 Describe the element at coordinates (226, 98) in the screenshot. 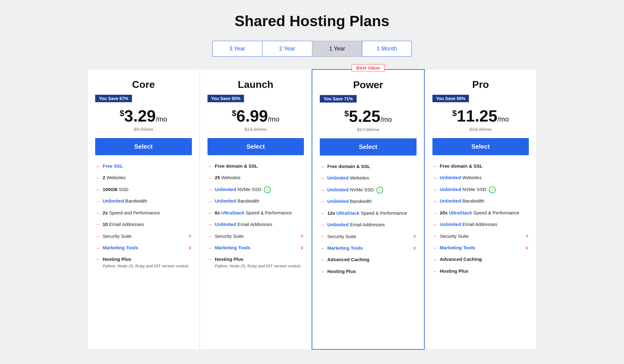

I see `plan-launch-savings: You Save 50%` at that location.